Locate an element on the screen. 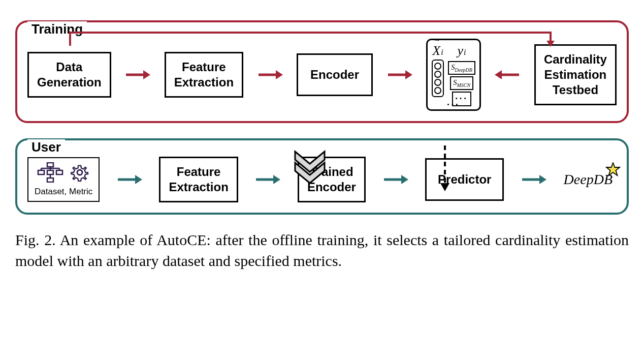 The height and width of the screenshot is (355, 644). down-chevrons-icon is located at coordinates (310, 167).